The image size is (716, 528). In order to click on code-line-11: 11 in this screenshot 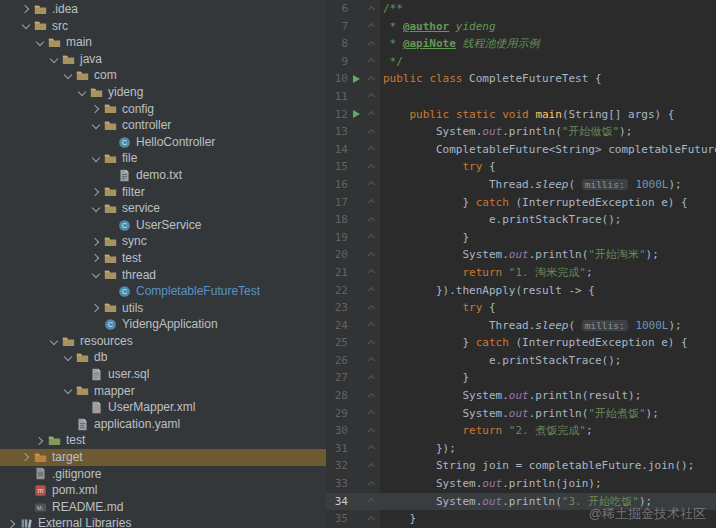, I will do `click(521, 97)`.